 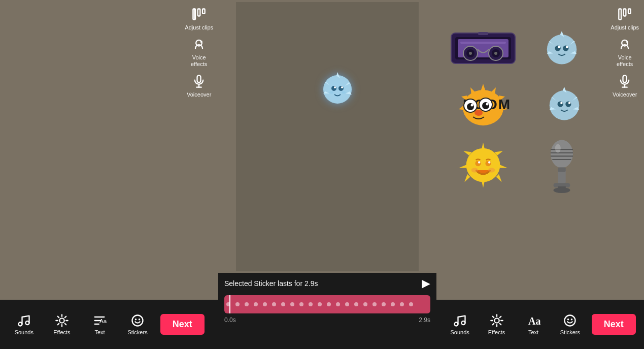 I want to click on boom-sticker: BOOM, so click(x=483, y=104).